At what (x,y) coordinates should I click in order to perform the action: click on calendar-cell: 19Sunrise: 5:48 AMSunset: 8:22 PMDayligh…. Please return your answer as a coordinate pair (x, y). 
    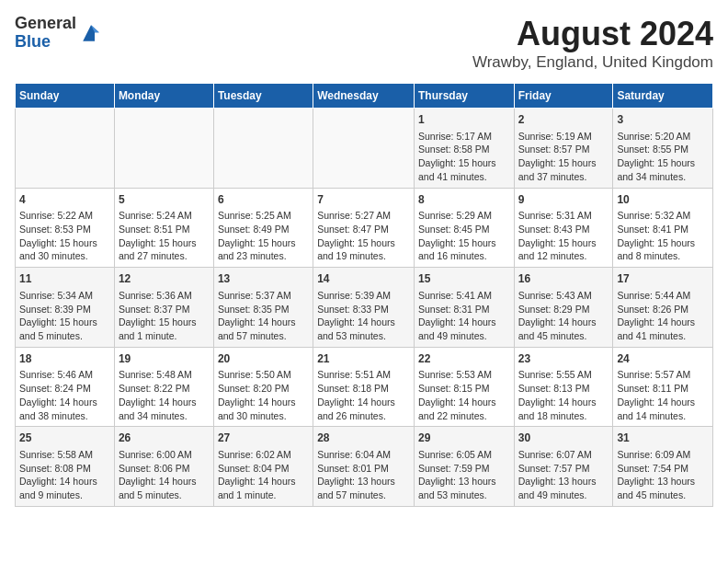
    Looking at the image, I should click on (164, 386).